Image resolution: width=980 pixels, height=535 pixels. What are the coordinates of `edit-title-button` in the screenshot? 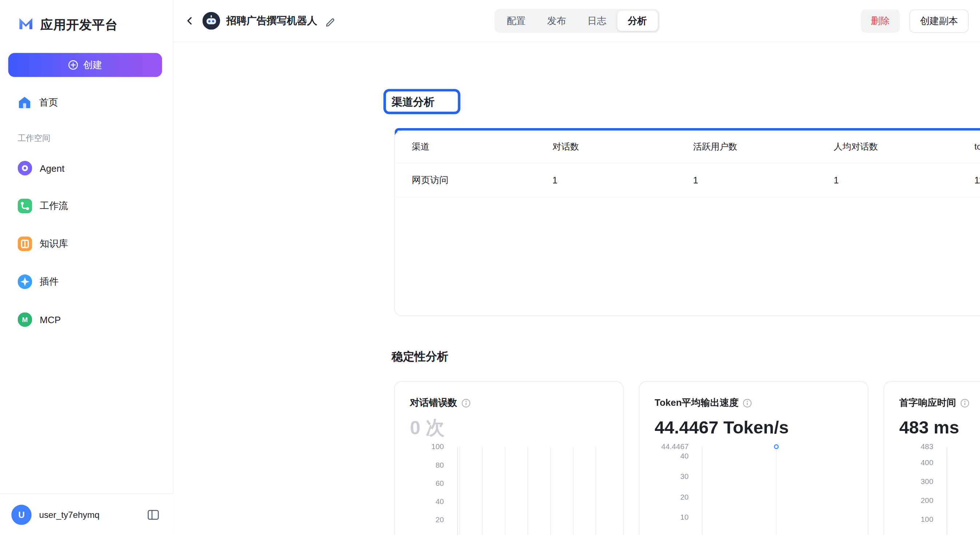 It's located at (330, 21).